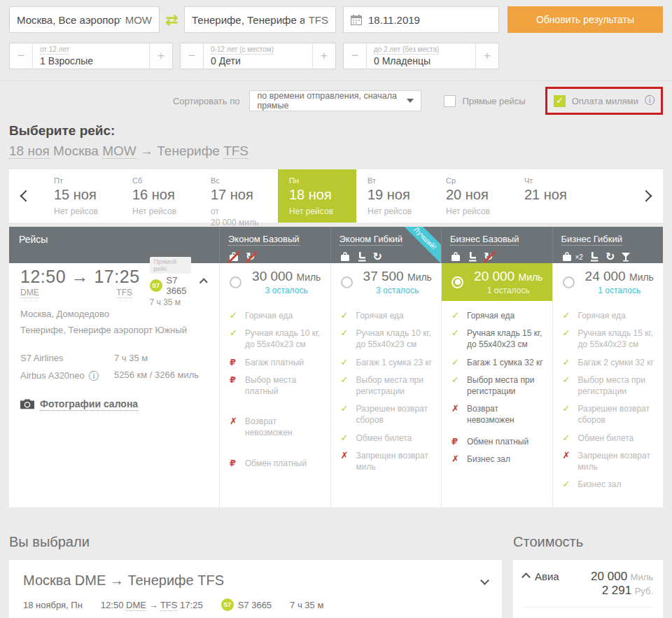 The height and width of the screenshot is (618, 672). What do you see at coordinates (29, 293) in the screenshot?
I see `departure-airport-code: DME` at bounding box center [29, 293].